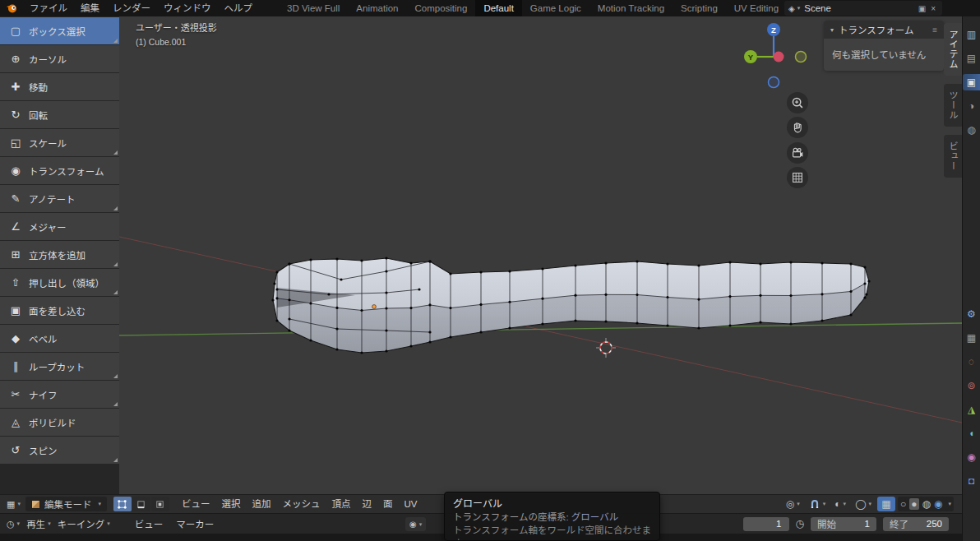 This screenshot has width=980, height=541. Describe the element at coordinates (59, 255) in the screenshot. I see `tool-button: ⊞ 立方体を追加` at that location.